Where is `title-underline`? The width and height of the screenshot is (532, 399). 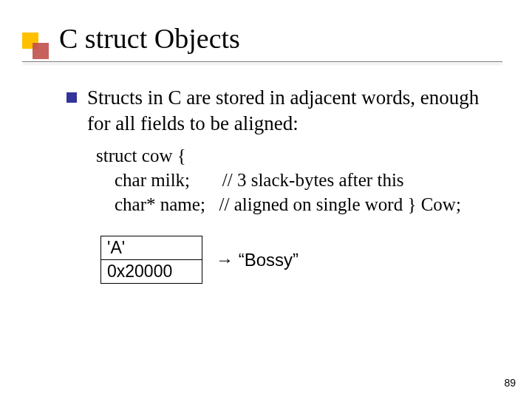
title-underline is located at coordinates (262, 62).